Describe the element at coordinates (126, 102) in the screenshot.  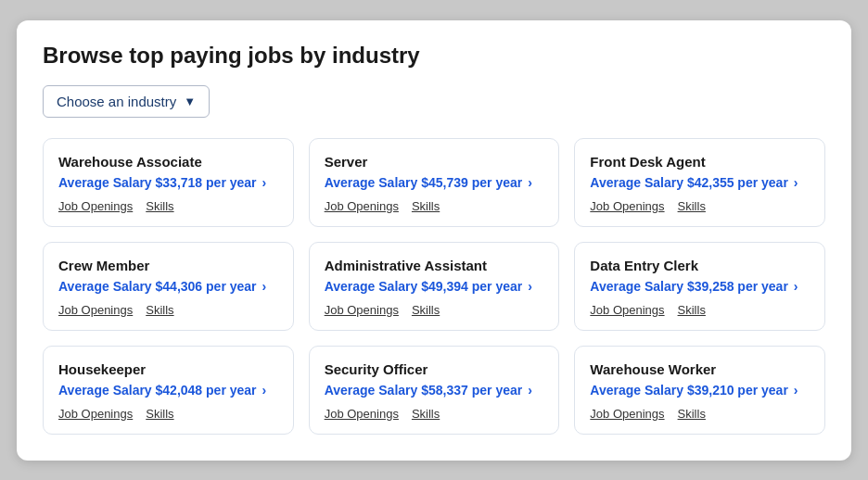
I see `industry-dropdown: Choose an industry ▼` at that location.